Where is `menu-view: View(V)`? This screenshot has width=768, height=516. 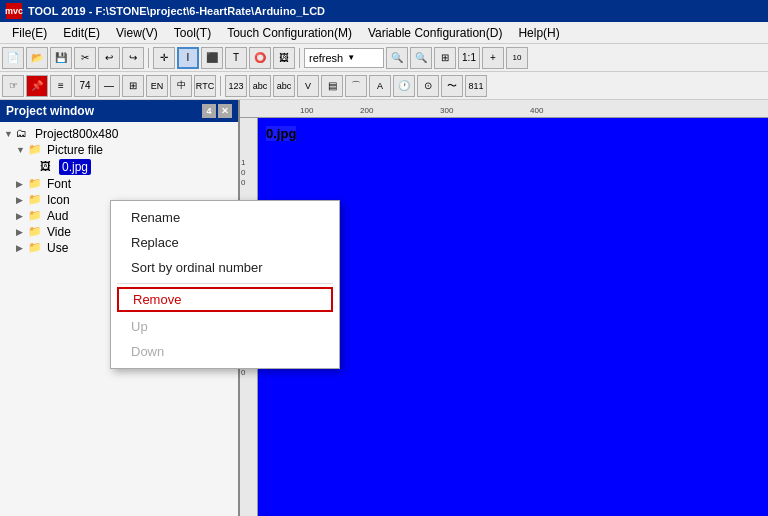 menu-view: View(V) is located at coordinates (137, 33).